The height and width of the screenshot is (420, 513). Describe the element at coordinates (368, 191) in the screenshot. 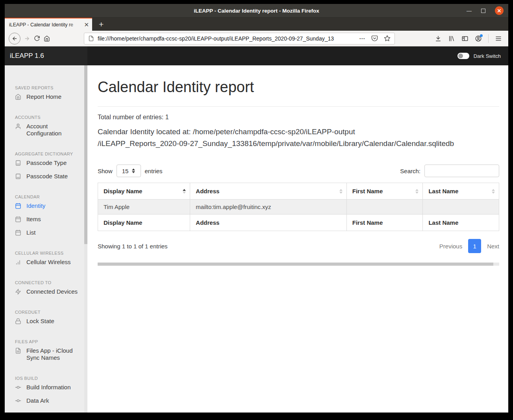

I see `column-label: First Name` at that location.